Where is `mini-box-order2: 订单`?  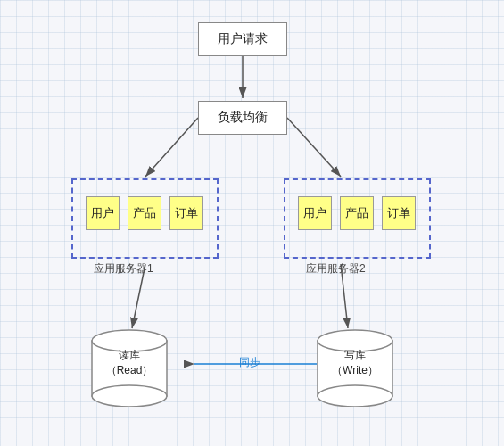
mini-box-order2: 订单 is located at coordinates (399, 213).